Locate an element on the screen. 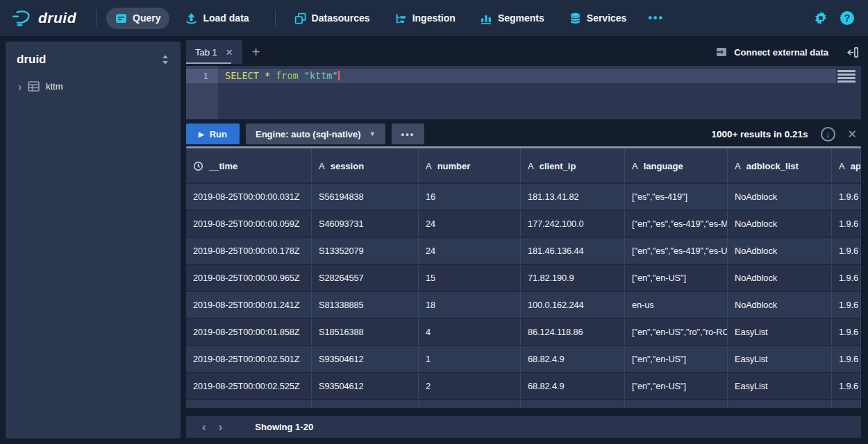 This screenshot has width=868, height=444. table-cell: 72.93.52.73 is located at coordinates (573, 404).